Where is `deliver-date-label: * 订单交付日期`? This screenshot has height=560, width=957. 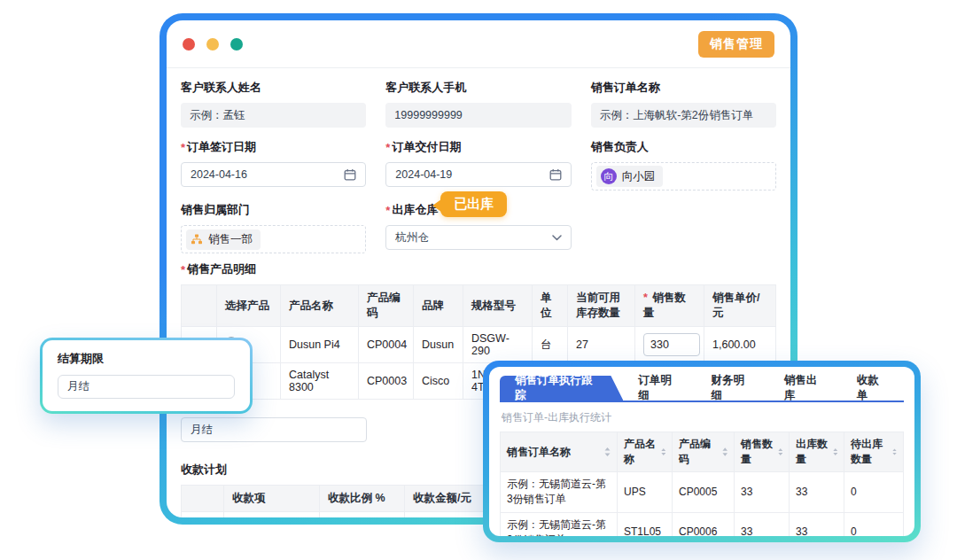
deliver-date-label: * 订单交付日期 is located at coordinates (478, 147).